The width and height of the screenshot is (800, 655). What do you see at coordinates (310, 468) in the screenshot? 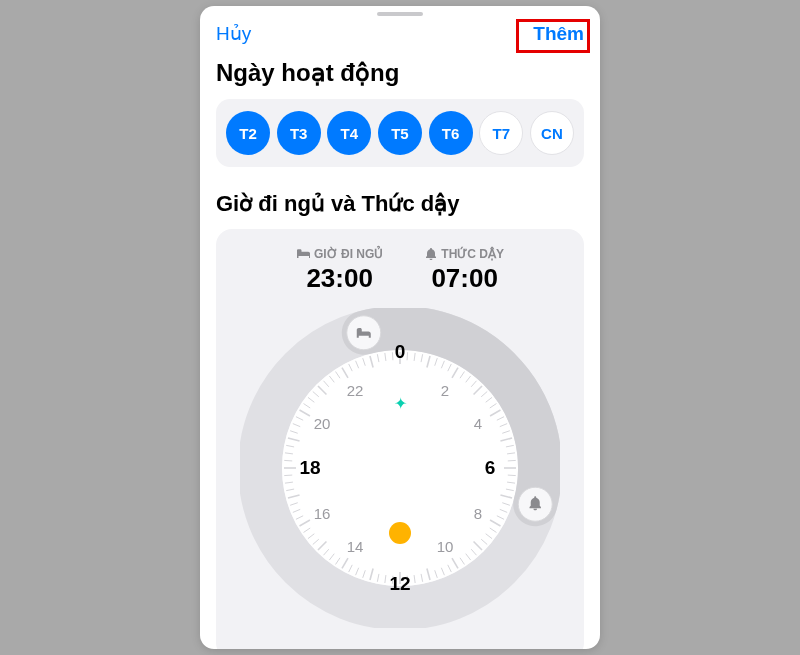
I see `hour-18: 18` at bounding box center [310, 468].